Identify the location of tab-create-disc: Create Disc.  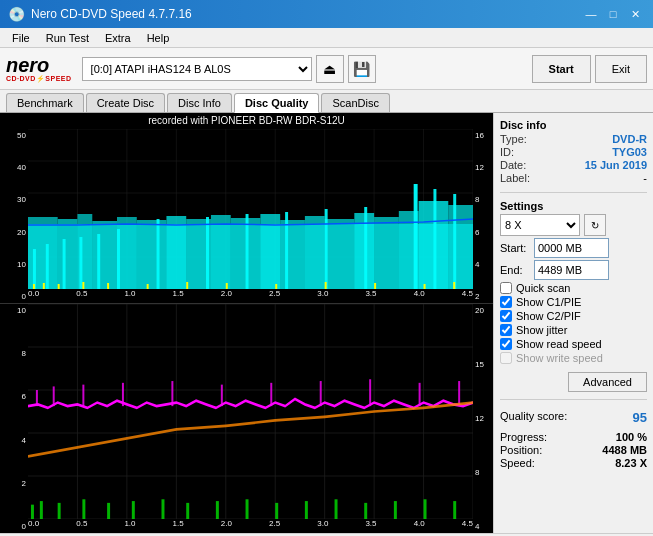
(126, 102).